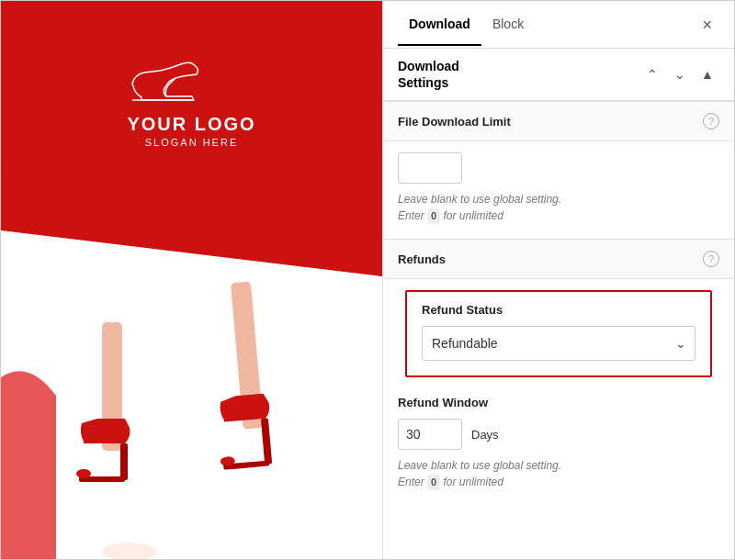 This screenshot has height=560, width=735. What do you see at coordinates (559, 207) in the screenshot?
I see `file-download-limit-hint: Leave blank to use global setting. Enter…` at bounding box center [559, 207].